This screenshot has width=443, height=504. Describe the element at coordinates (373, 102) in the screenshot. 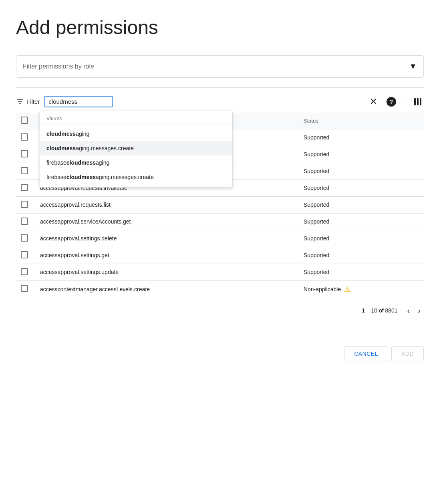

I see `clear-filter-button: ✕` at that location.